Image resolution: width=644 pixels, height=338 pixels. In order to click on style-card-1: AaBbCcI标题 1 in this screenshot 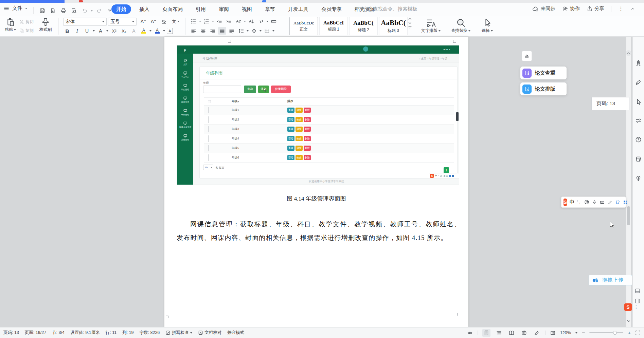, I will do `click(334, 26)`.